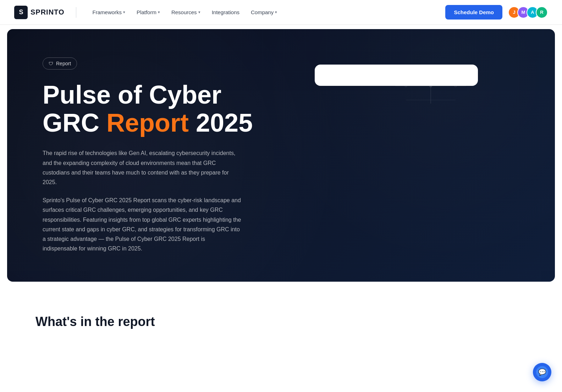 The height and width of the screenshot is (392, 562). I want to click on hero-description-2: Sprinto's Pulse of Cyber GRC 2025 Report…, so click(142, 224).